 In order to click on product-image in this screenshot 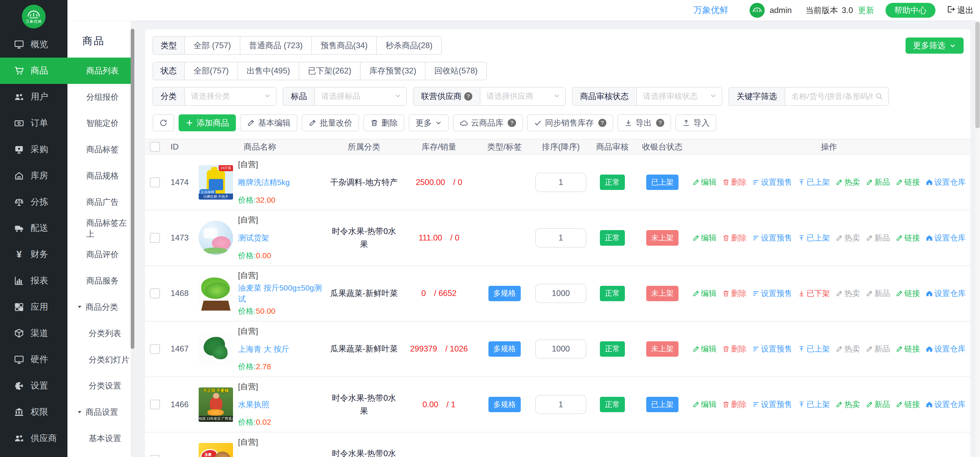, I will do `click(216, 238)`.